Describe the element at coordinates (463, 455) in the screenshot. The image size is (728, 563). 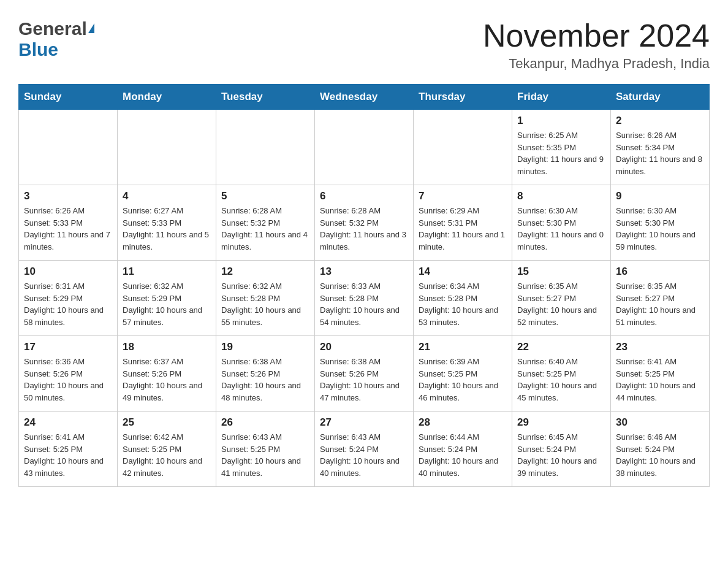
I see `day-info: Sunrise: 6:44 AMSunset: 5:24 PMDaylight:…` at that location.